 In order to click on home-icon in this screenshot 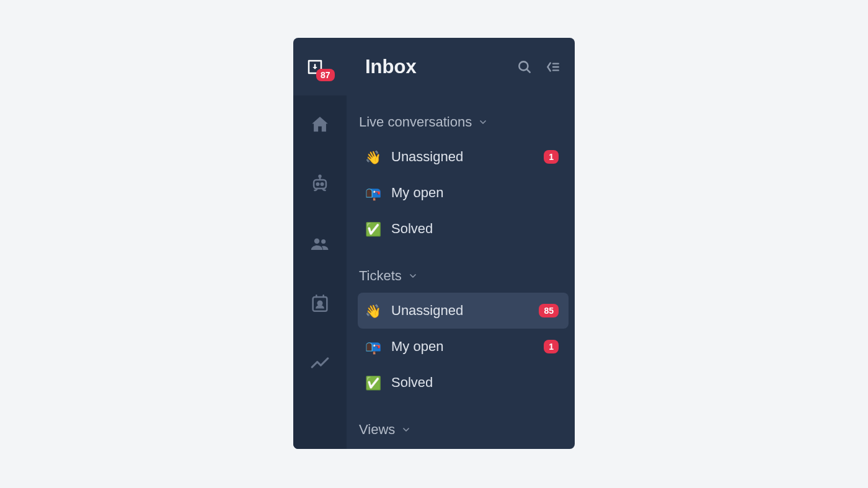, I will do `click(320, 125)`.